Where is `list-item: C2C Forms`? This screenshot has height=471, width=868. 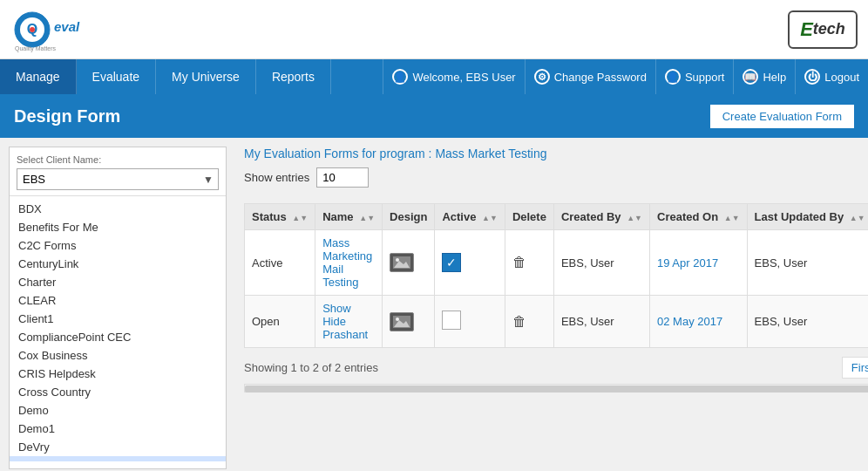
list-item: C2C Forms is located at coordinates (118, 246).